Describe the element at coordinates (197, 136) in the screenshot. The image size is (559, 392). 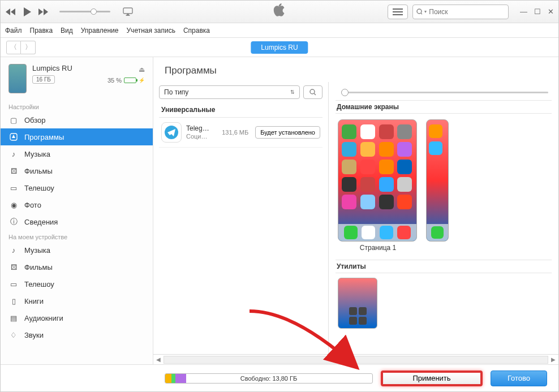
I see `app-category: Соци…` at that location.